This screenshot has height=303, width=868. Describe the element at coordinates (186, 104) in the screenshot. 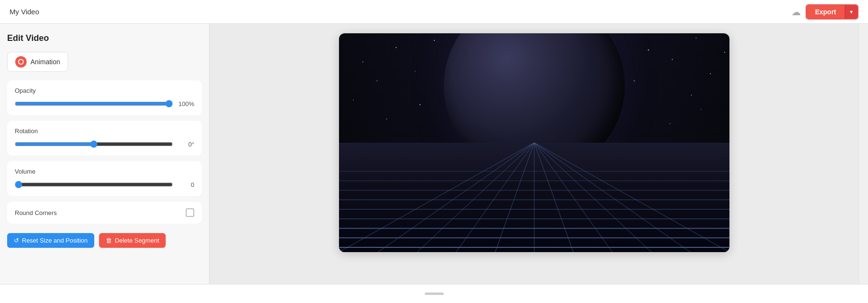

I see `opacity-value: 100%` at that location.